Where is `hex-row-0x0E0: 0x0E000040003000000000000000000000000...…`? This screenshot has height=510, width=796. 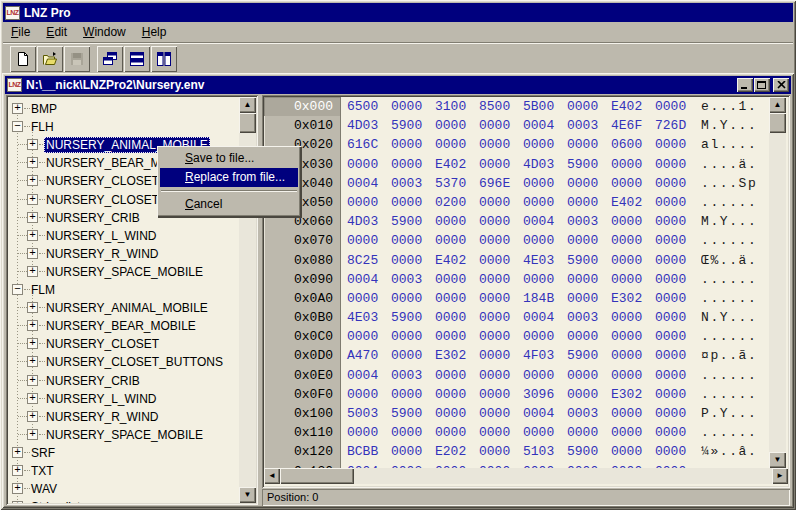
hex-row-0x0E0: 0x0E000040003000000000000000000000000...… is located at coordinates (516, 376).